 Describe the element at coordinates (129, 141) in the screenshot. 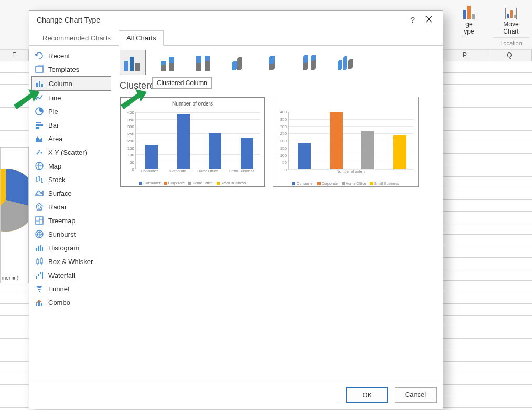

I see `y-axis-labels: 050100150200250300350400` at that location.